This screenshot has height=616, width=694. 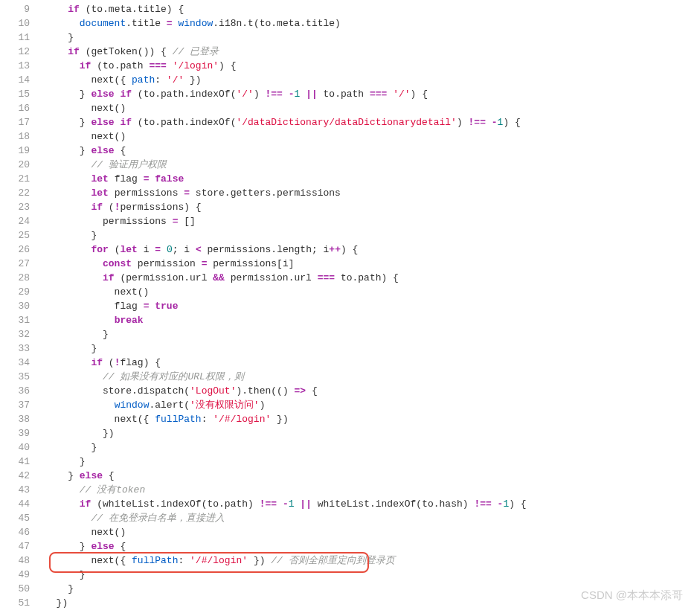 What do you see at coordinates (15, 293) in the screenshot?
I see `line-number: 29` at bounding box center [15, 293].